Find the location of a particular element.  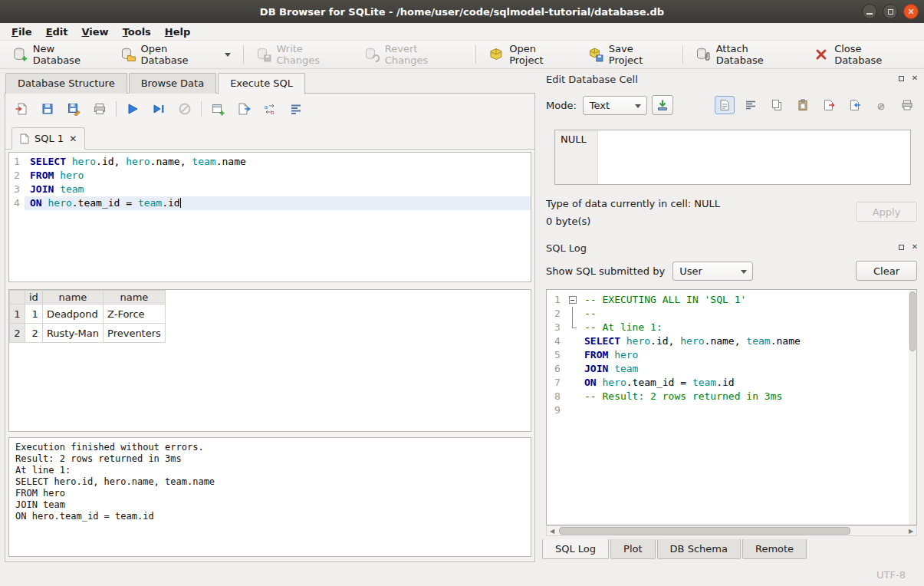

minimize-button is located at coordinates (870, 12).